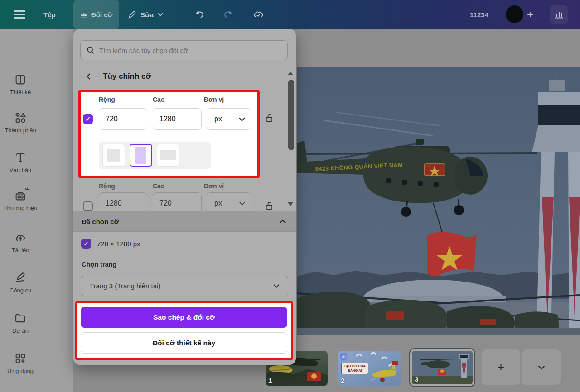  Describe the element at coordinates (89, 77) in the screenshot. I see `back-button` at that location.